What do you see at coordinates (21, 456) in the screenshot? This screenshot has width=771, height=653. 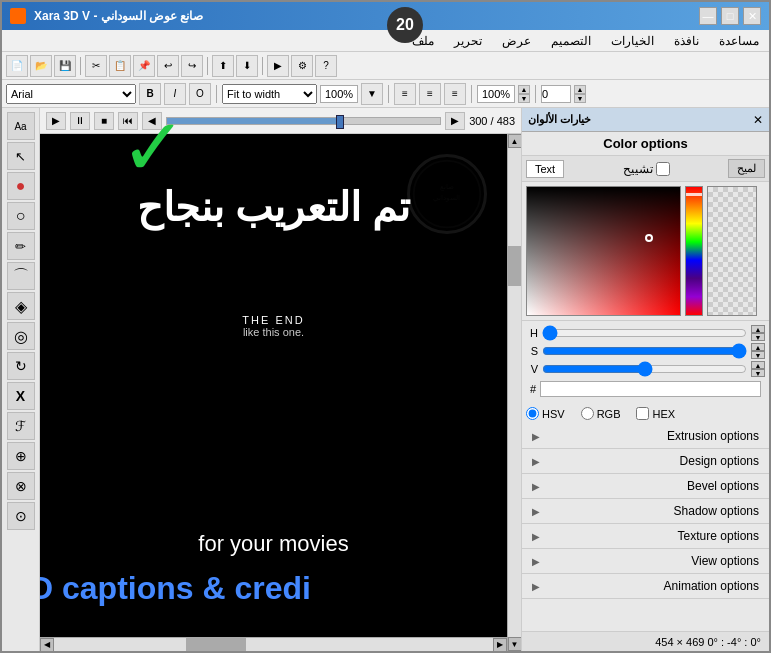 I see `tool-effect2: ⊕` at bounding box center [21, 456].